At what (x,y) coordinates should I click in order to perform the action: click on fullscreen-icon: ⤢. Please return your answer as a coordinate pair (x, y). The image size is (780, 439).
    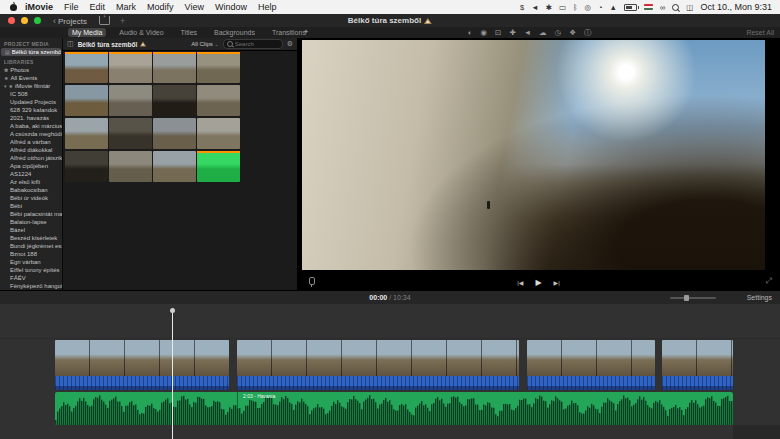
    Looking at the image, I should click on (769, 281).